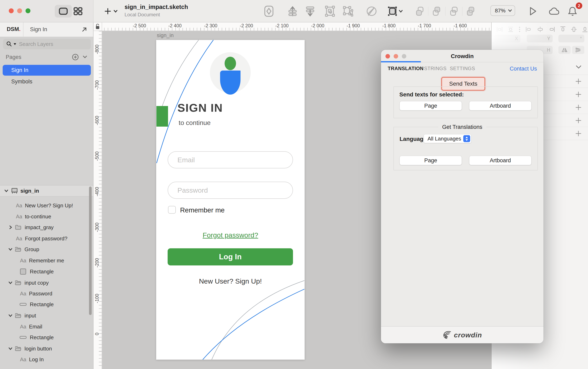 The height and width of the screenshot is (369, 588). What do you see at coordinates (47, 44) in the screenshot?
I see `search-layers-input: Search Layers` at bounding box center [47, 44].